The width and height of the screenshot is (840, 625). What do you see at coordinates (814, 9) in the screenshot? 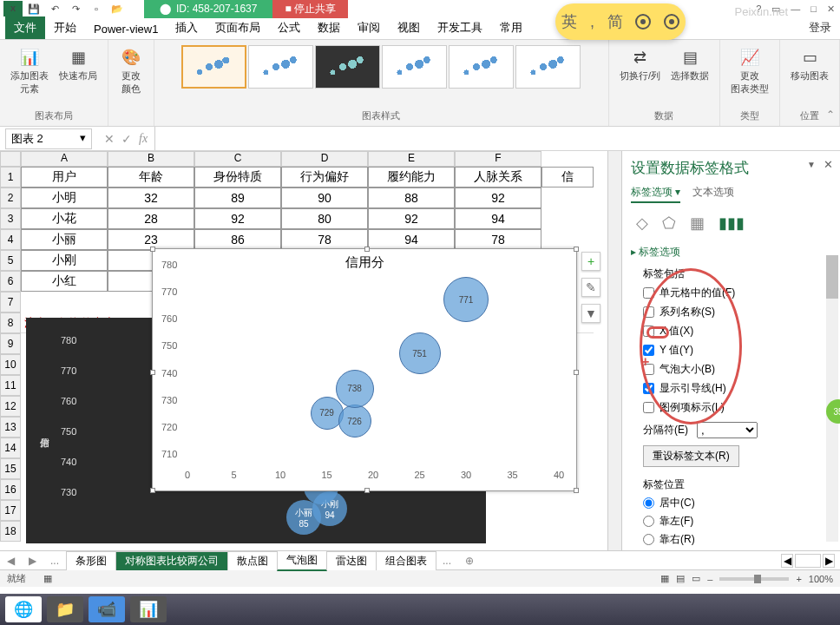
I see `maximize-icon: □` at bounding box center [814, 9].